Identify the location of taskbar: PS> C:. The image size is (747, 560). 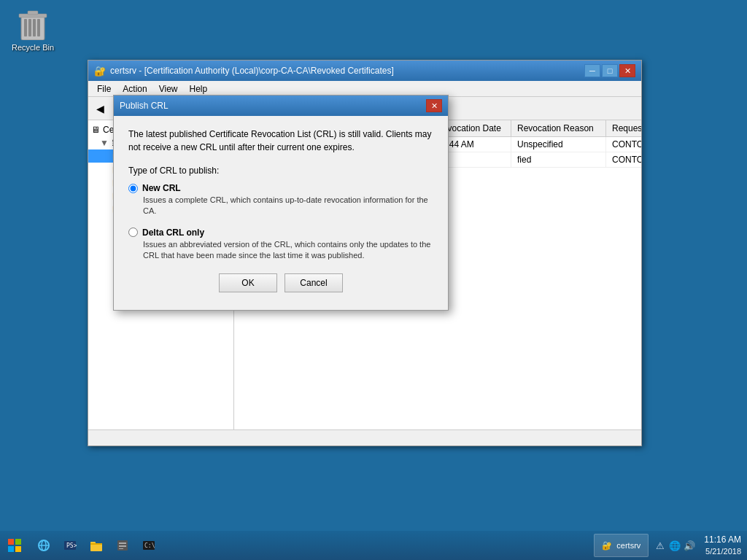
(374, 545).